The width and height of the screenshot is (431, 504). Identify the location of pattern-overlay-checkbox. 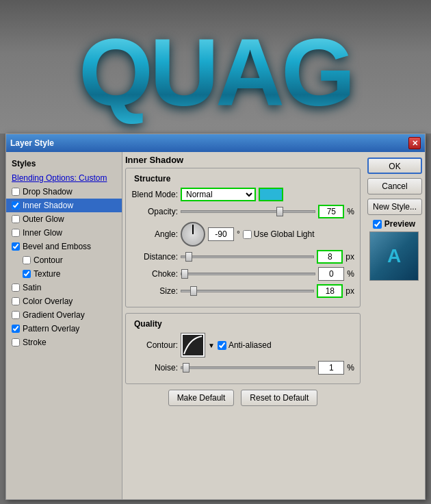
(16, 329).